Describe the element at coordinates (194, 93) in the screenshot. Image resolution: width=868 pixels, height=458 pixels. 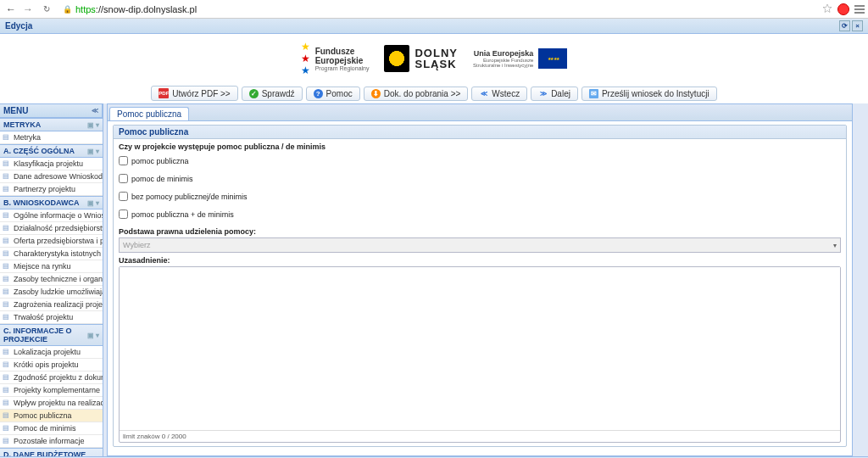
I see `create-pdf-button: PDFUtwórz PDF >>` at that location.